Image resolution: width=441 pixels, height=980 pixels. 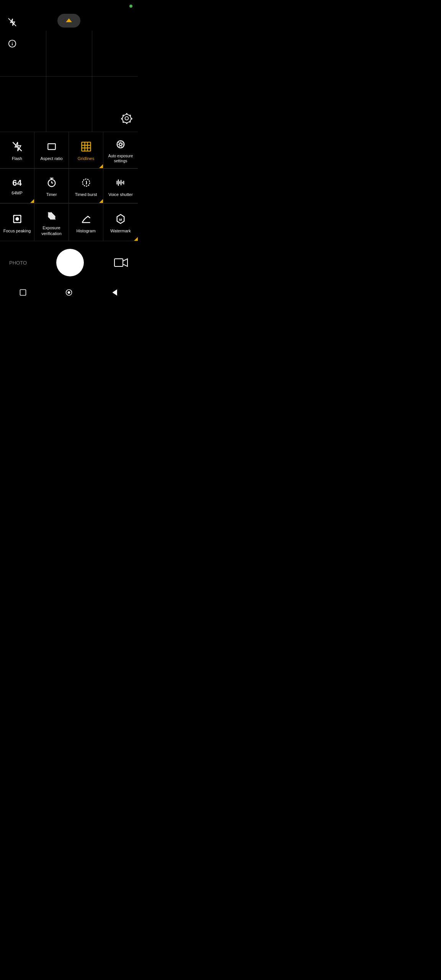 What do you see at coordinates (17, 147) in the screenshot?
I see `flash-icon` at bounding box center [17, 147].